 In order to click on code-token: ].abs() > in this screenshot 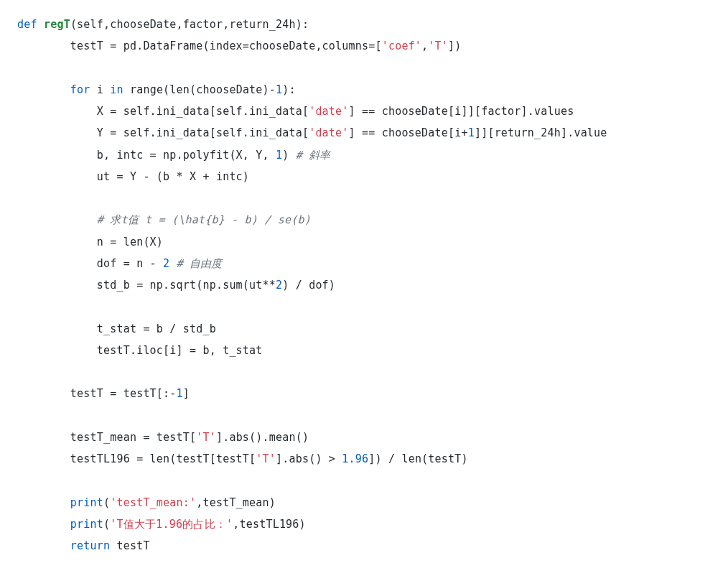, I will do `click(309, 459)`.